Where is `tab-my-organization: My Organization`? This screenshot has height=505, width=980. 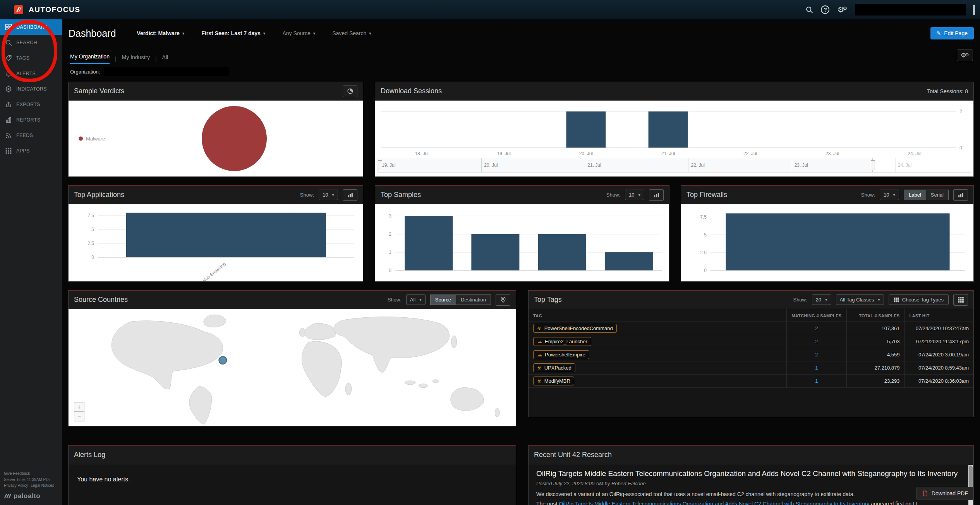
tab-my-organization: My Organization is located at coordinates (90, 59).